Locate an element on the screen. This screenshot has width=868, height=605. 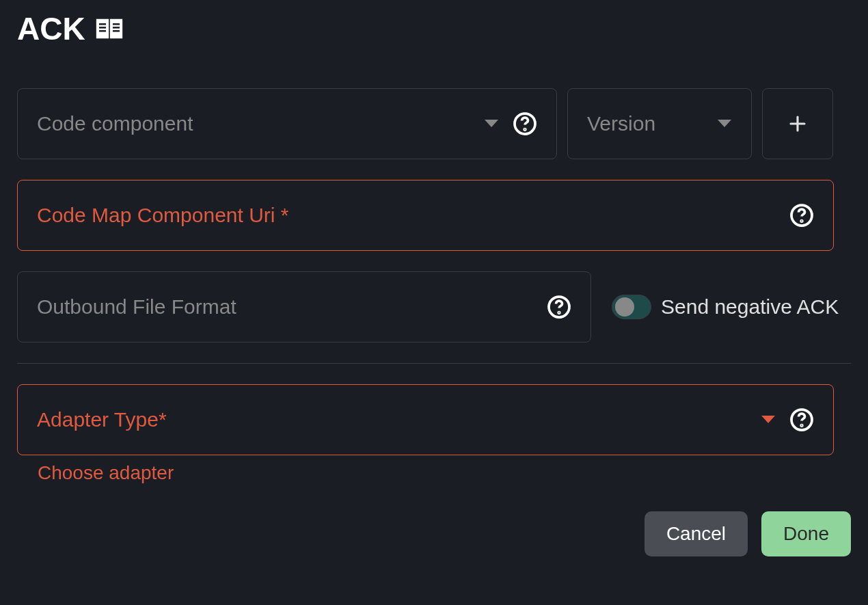
divider is located at coordinates (434, 364).